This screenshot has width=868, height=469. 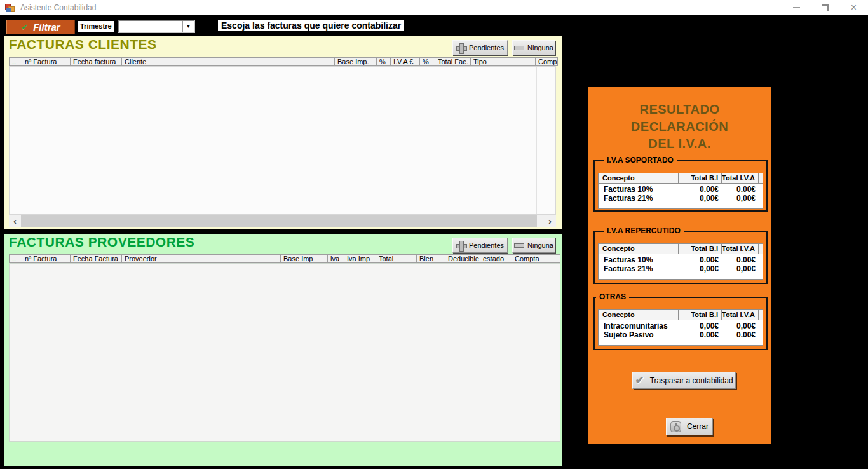 I want to click on groupbox-label: I.V.A REPERCUTIDO, so click(x=644, y=231).